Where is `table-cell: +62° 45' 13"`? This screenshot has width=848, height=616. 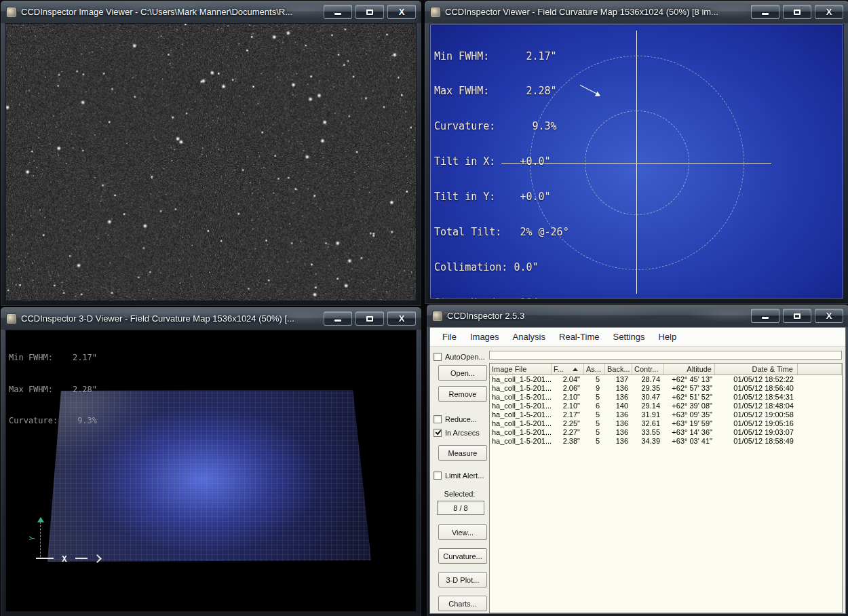 table-cell: +62° 45' 13" is located at coordinates (689, 380).